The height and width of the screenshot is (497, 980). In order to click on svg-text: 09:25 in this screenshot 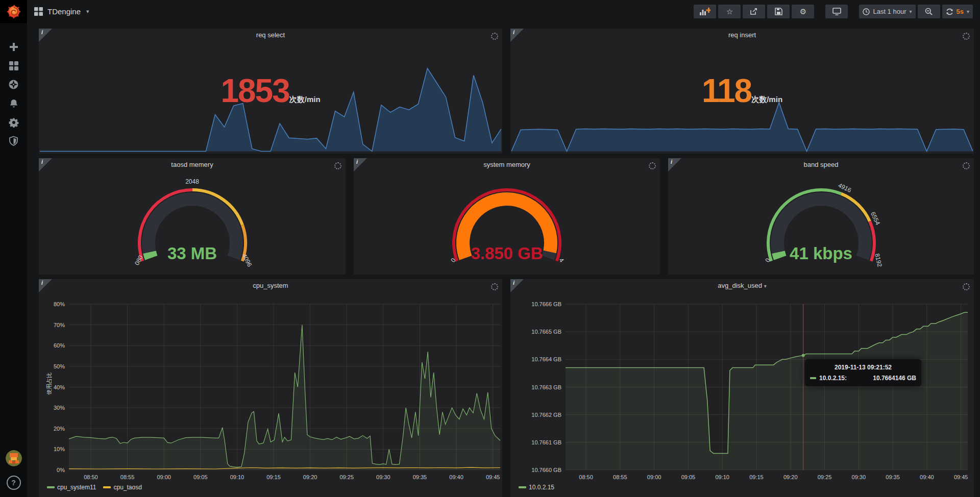, I will do `click(347, 477)`.